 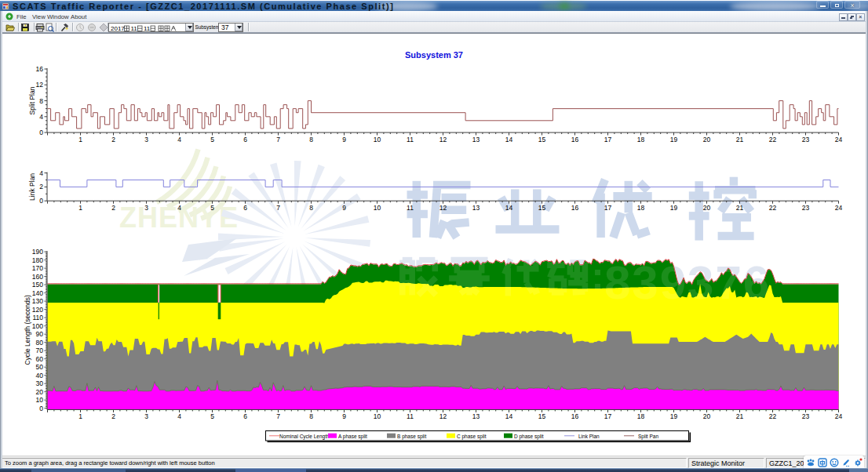 I want to click on svg-text: 190, so click(x=38, y=252).